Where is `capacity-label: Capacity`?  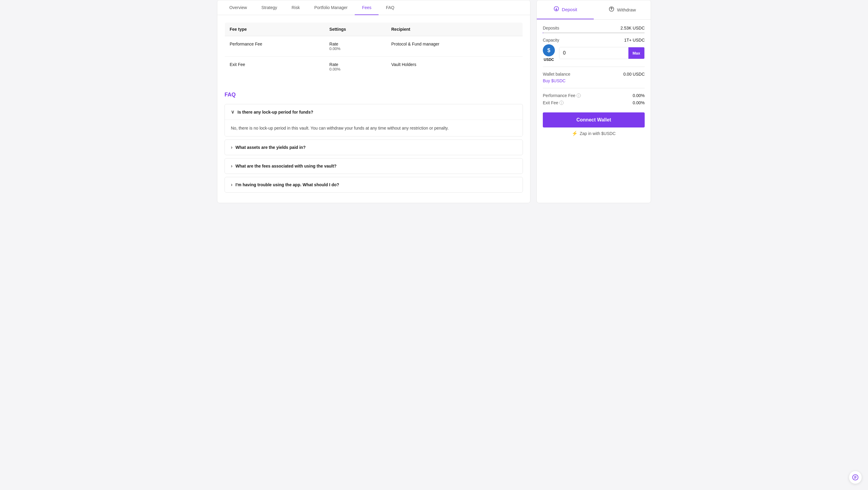
capacity-label: Capacity is located at coordinates (551, 40).